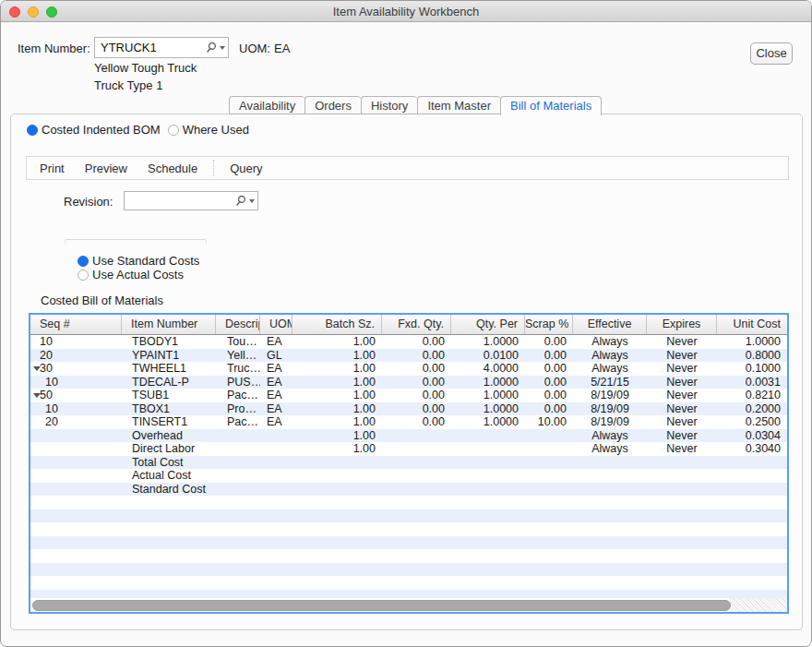 The height and width of the screenshot is (647, 812). I want to click on cell-exp, so click(682, 502).